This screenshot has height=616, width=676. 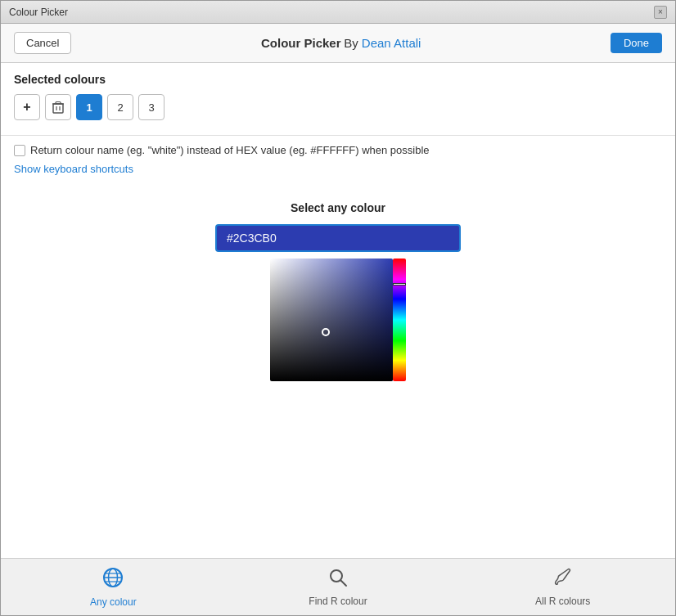 I want to click on close-button: ×, so click(x=660, y=12).